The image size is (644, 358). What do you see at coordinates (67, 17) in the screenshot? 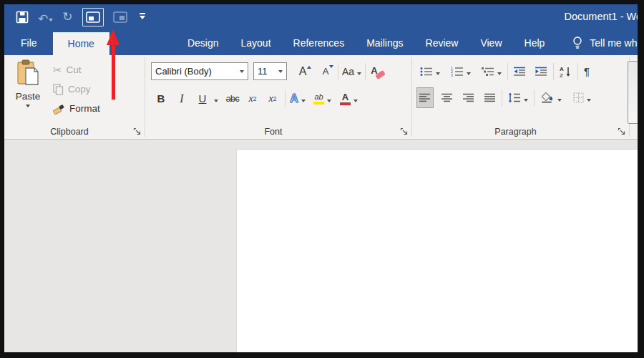
I see `redo-button: ↻` at bounding box center [67, 17].